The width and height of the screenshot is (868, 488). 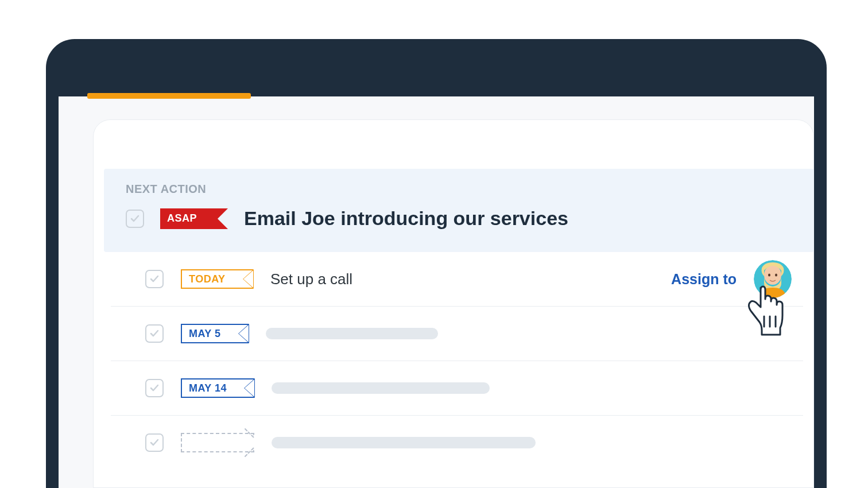 What do you see at coordinates (207, 279) in the screenshot?
I see `flag-label: TODAY` at bounding box center [207, 279].